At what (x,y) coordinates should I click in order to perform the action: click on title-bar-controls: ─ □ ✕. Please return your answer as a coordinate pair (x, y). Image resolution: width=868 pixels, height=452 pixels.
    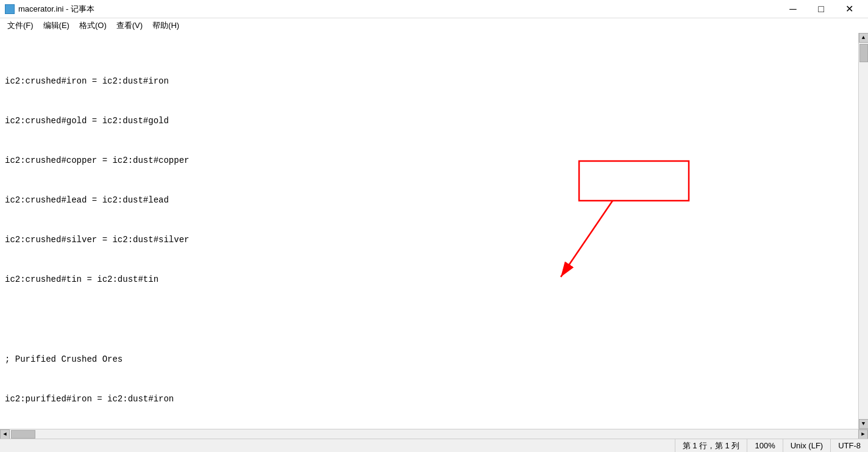
    Looking at the image, I should click on (821, 9).